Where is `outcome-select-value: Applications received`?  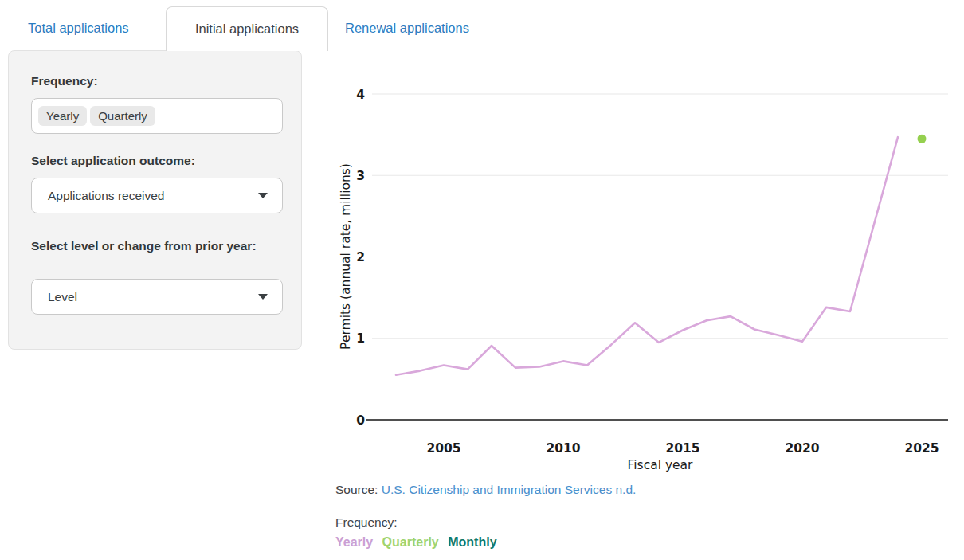 outcome-select-value: Applications received is located at coordinates (106, 196).